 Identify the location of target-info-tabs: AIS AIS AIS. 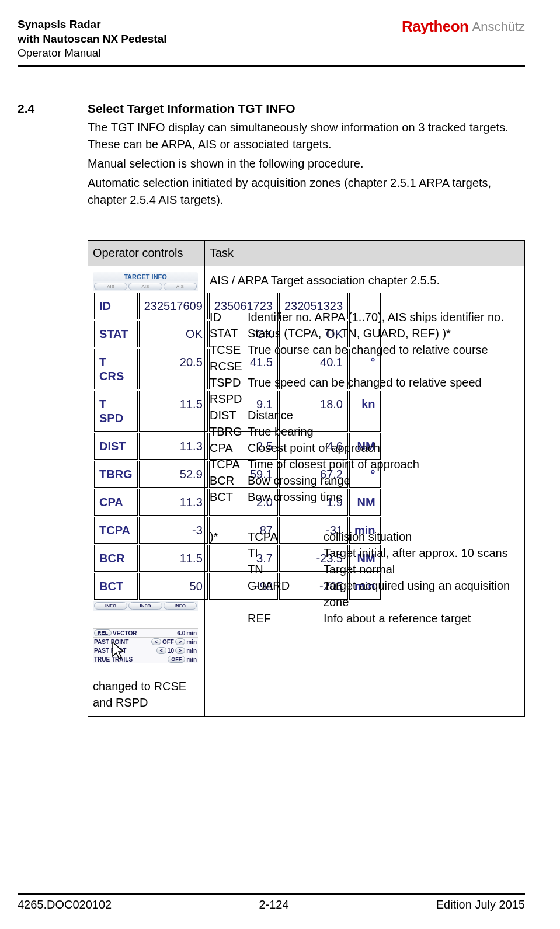
(145, 286).